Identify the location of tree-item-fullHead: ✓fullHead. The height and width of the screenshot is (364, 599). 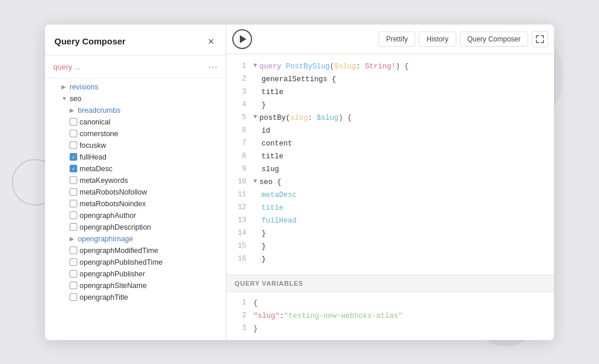
(136, 157).